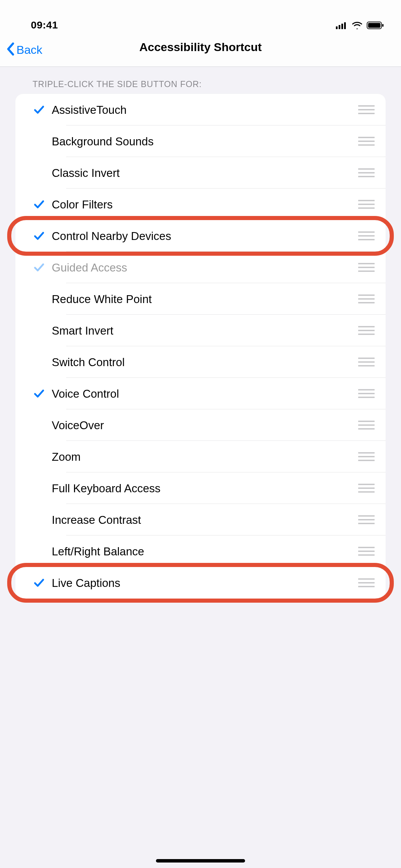  What do you see at coordinates (203, 236) in the screenshot?
I see `list-item-label: Control Nearby Devices` at bounding box center [203, 236].